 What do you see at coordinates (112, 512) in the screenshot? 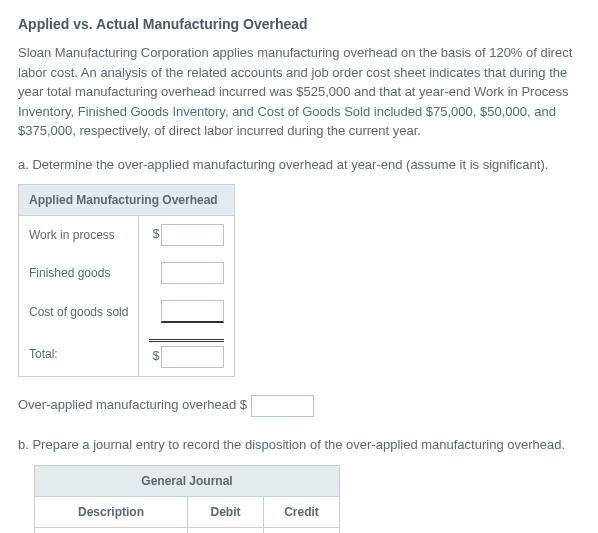
I see `gj-col-description: Description` at bounding box center [112, 512].